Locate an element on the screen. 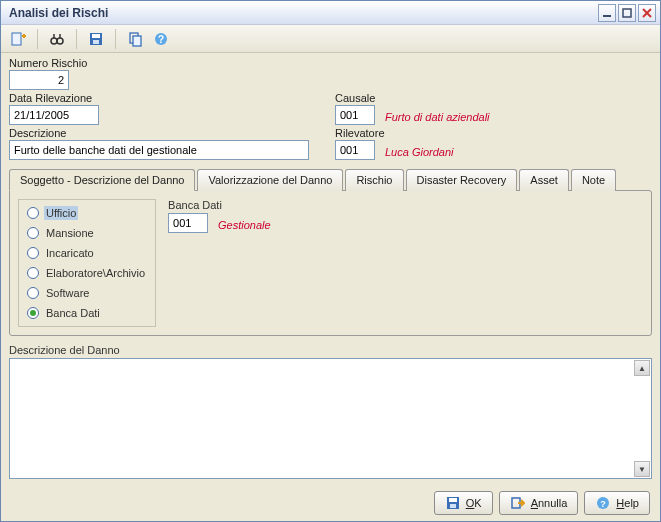 This screenshot has height=522, width=661. radio-ufficio: Ufficio is located at coordinates (87, 213).